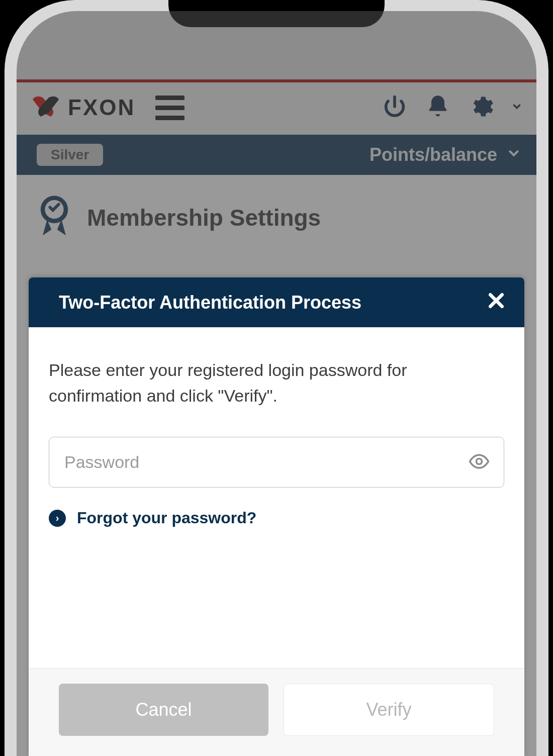 Image resolution: width=553 pixels, height=756 pixels. I want to click on password-input, so click(276, 462).